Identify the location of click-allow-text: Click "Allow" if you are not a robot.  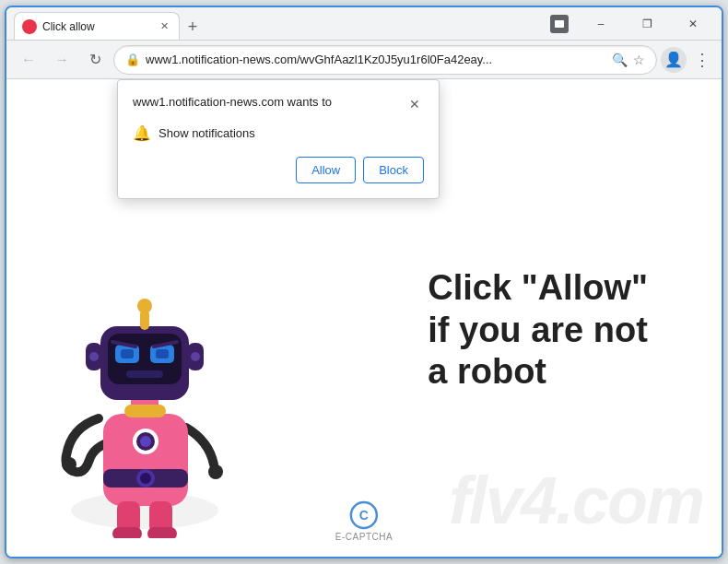
(538, 330).